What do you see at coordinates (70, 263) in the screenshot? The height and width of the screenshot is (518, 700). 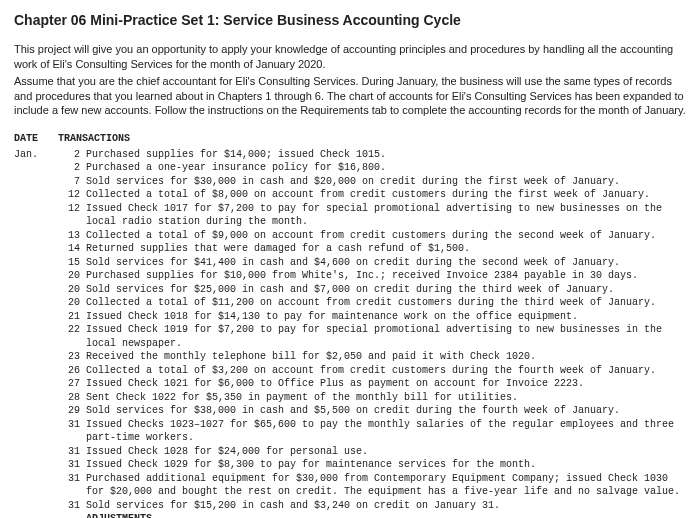 I see `day-cell: 15` at bounding box center [70, 263].